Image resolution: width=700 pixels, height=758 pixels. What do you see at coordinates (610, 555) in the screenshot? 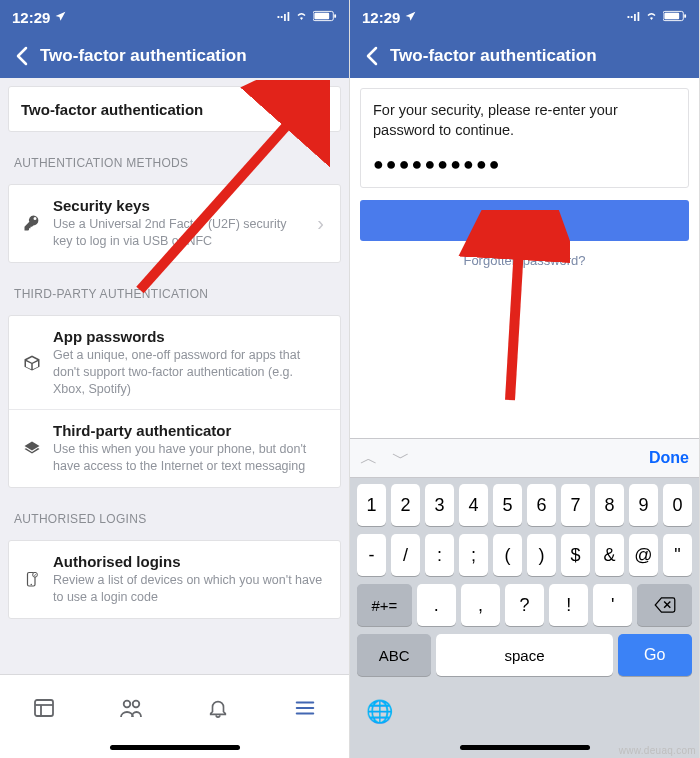
I see `key-amp: &` at bounding box center [610, 555].